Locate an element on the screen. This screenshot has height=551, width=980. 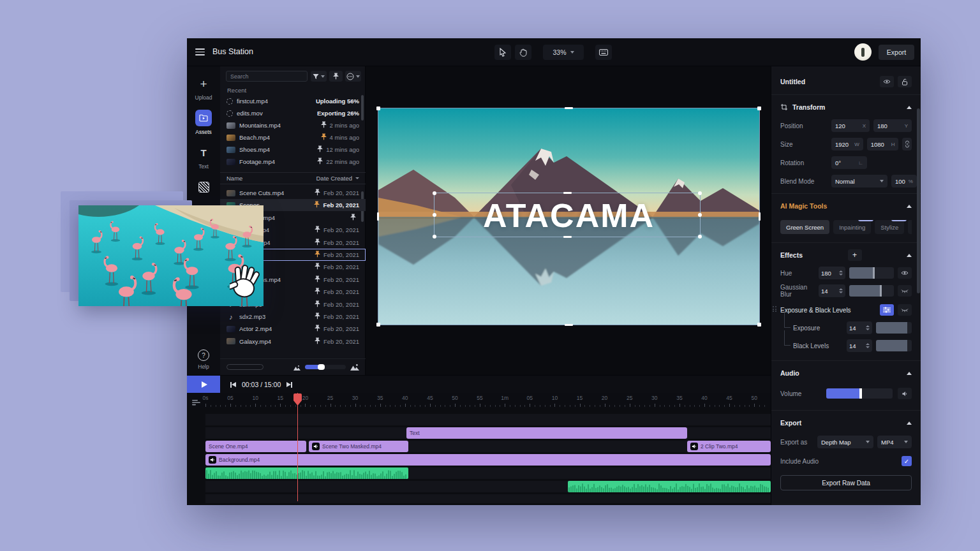
sidebar-item-assets: Assets is located at coordinates (204, 122).